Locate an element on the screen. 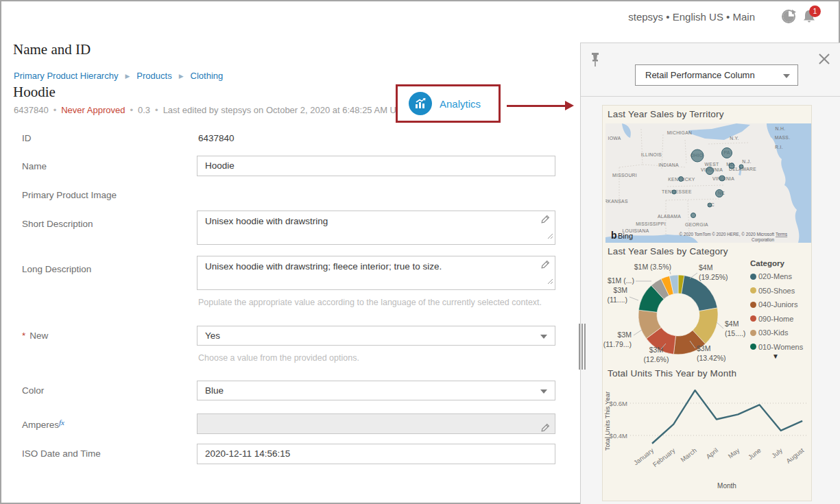 The image size is (840, 504). svg-text: N.Y. is located at coordinates (734, 139).